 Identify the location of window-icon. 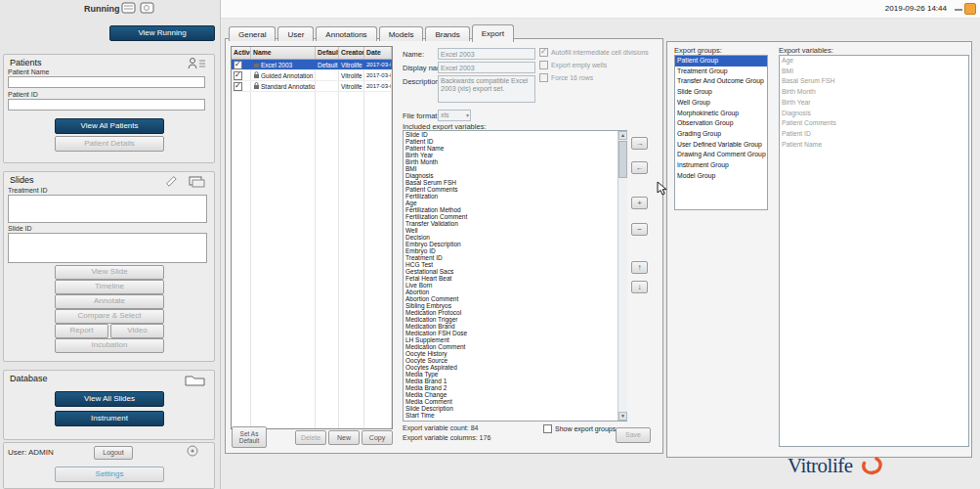
(970, 9).